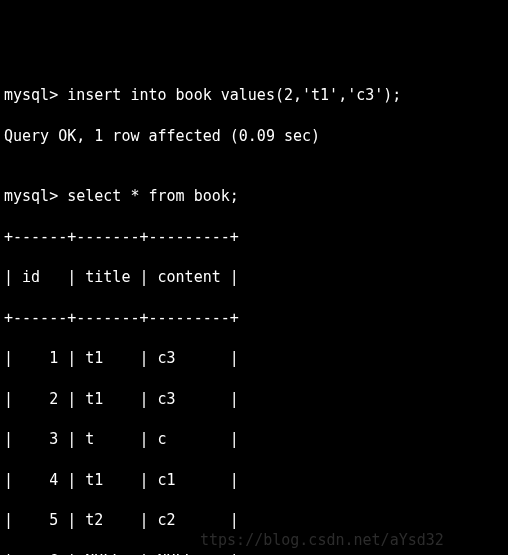 This screenshot has height=555, width=508. I want to click on table1-header: | id | title | content |, so click(256, 277).